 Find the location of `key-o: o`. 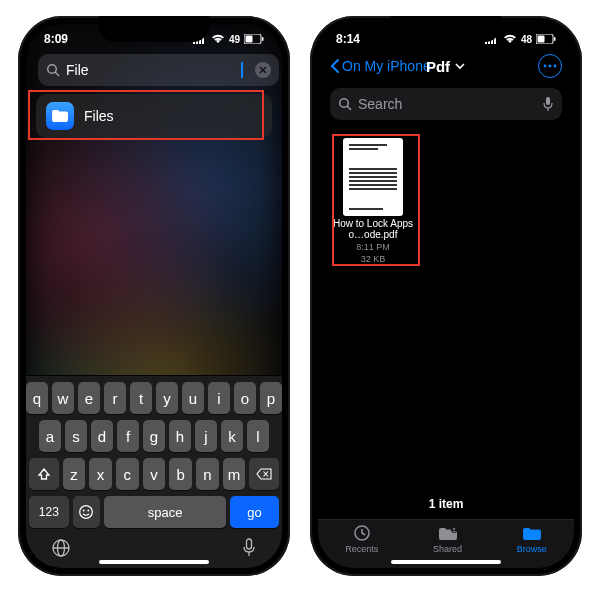

key-o: o is located at coordinates (245, 398).